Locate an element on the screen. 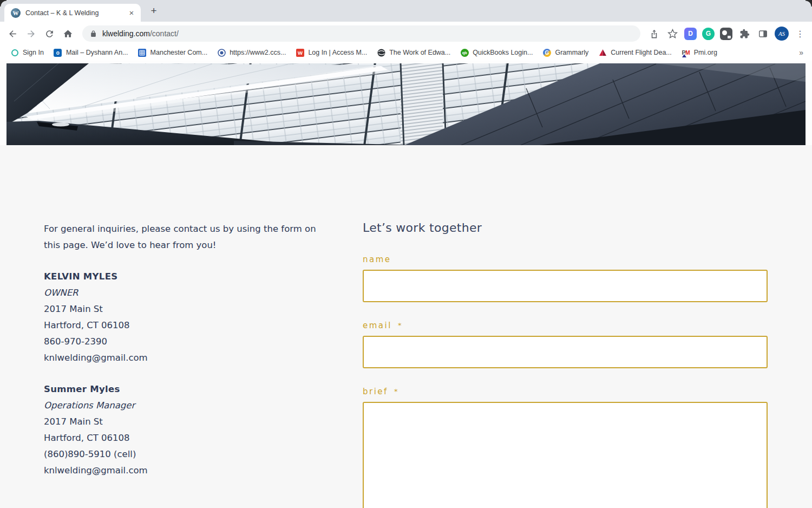 Image resolution: width=812 pixels, height=508 pixels. capture-extension-icon is located at coordinates (726, 34).